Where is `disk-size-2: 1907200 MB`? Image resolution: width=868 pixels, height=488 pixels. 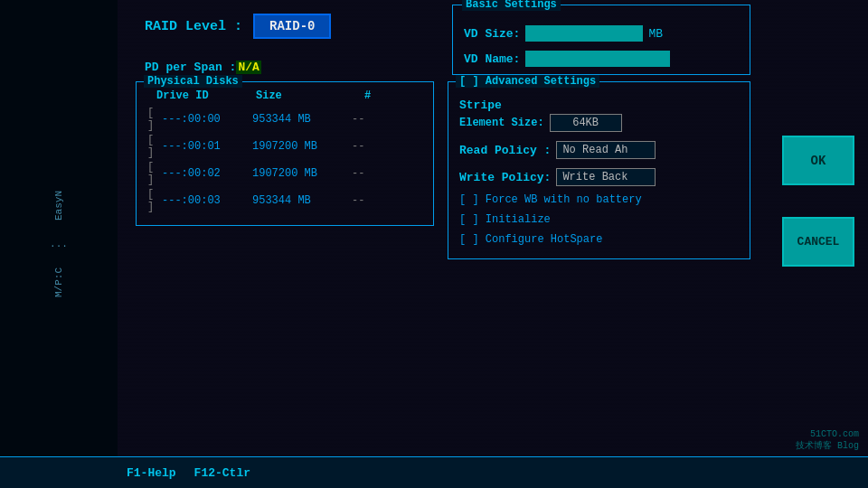 disk-size-2: 1907200 MB is located at coordinates (302, 174).